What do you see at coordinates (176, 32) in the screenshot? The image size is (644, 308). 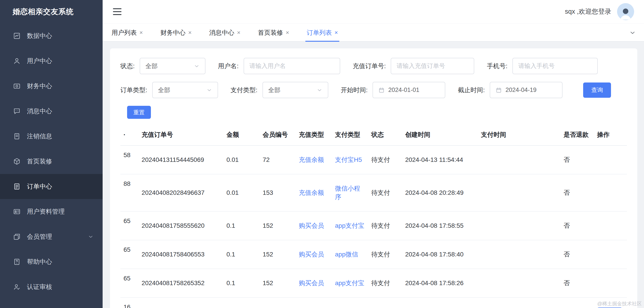 I see `tab-finance-center: 财务中心×` at bounding box center [176, 32].